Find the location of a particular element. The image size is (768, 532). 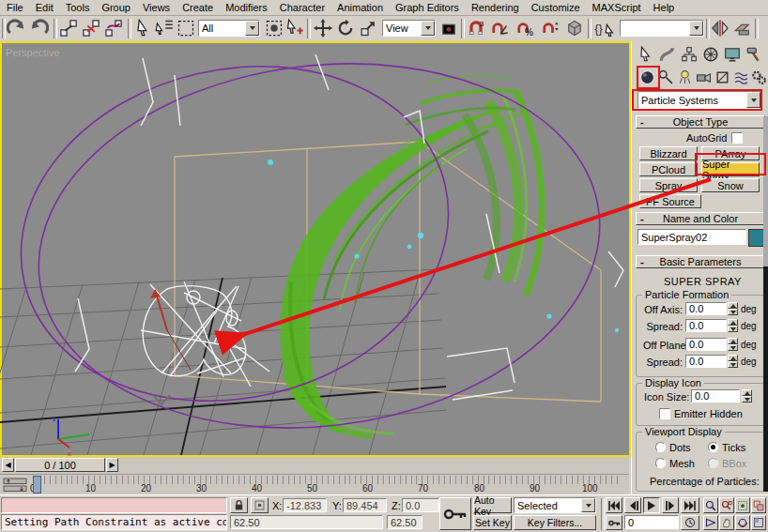

spread1-spinner is located at coordinates (732, 326).